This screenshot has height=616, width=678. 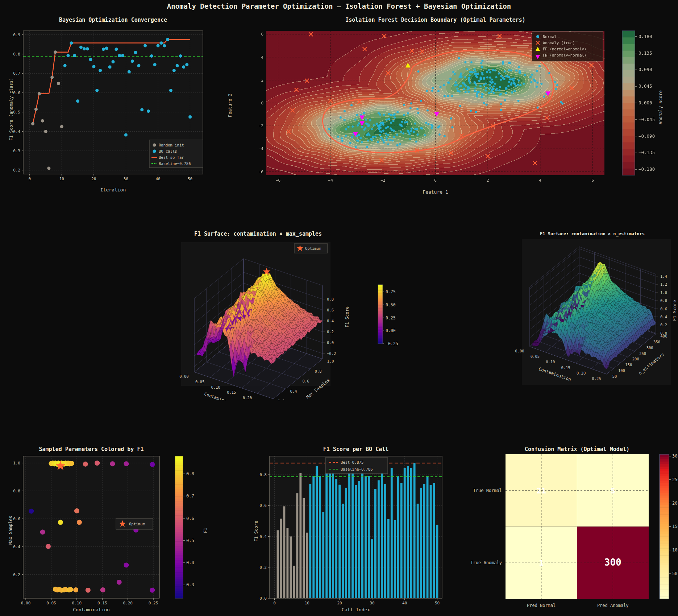 I want to click on tick-label: 0.9, so click(x=17, y=35).